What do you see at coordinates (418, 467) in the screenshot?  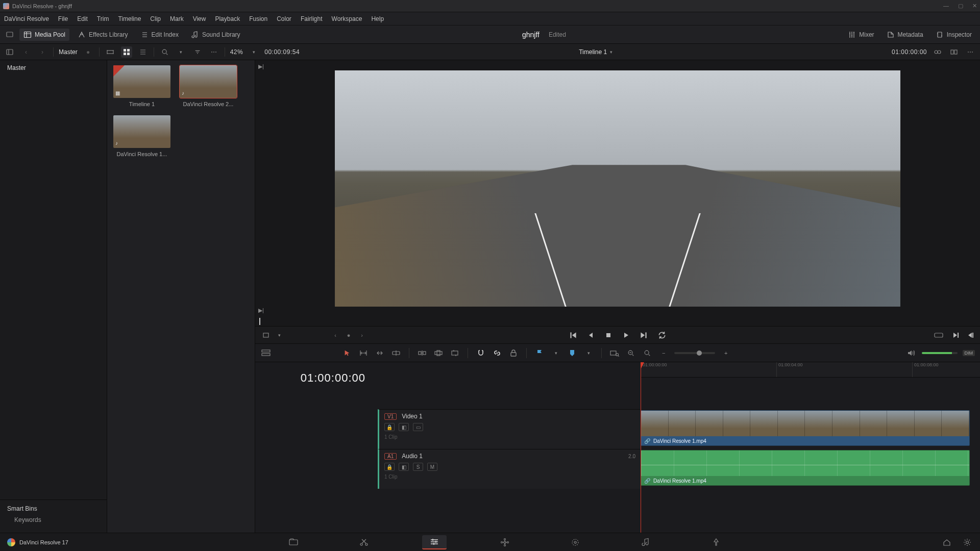 I see `solo-button: S` at bounding box center [418, 467].